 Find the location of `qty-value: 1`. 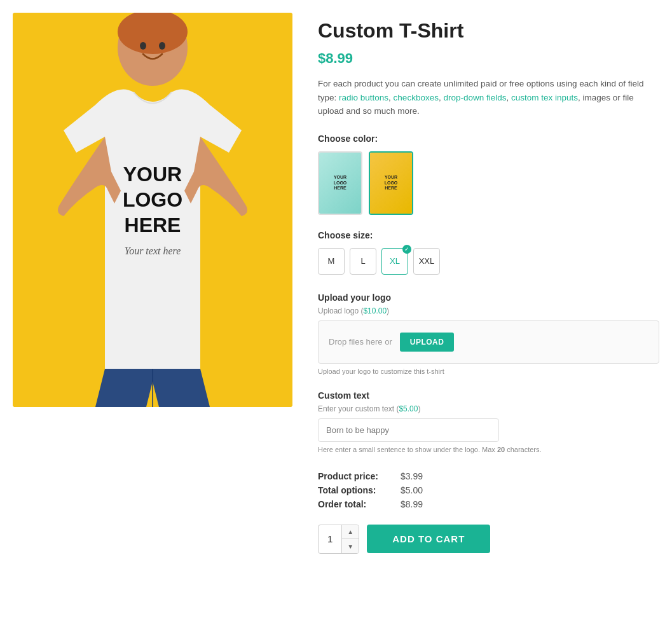

qty-value: 1 is located at coordinates (331, 539).